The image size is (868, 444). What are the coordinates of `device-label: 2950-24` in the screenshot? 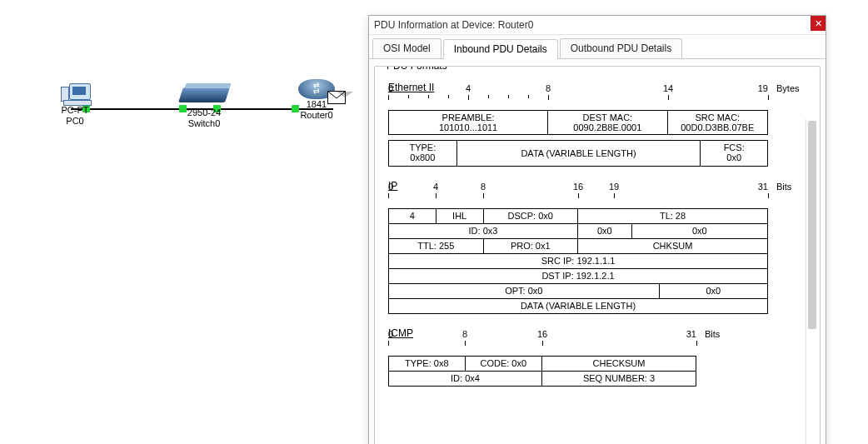 It's located at (204, 113).